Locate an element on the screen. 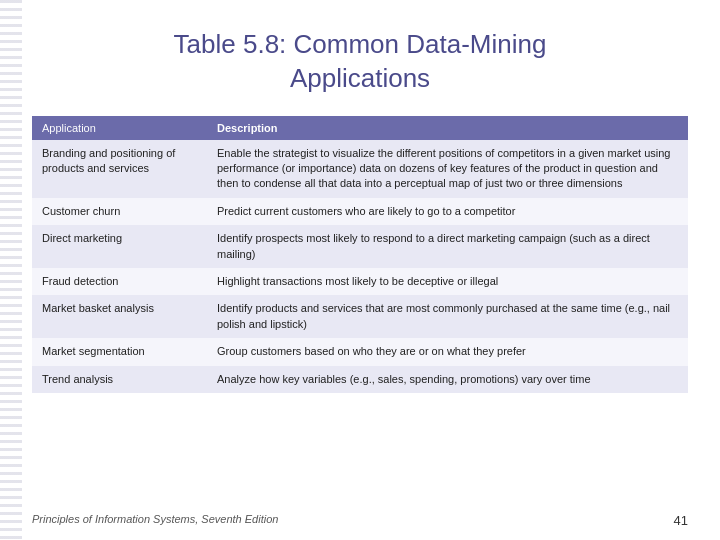 Image resolution: width=720 pixels, height=540 pixels. left-decoration is located at coordinates (11, 270).